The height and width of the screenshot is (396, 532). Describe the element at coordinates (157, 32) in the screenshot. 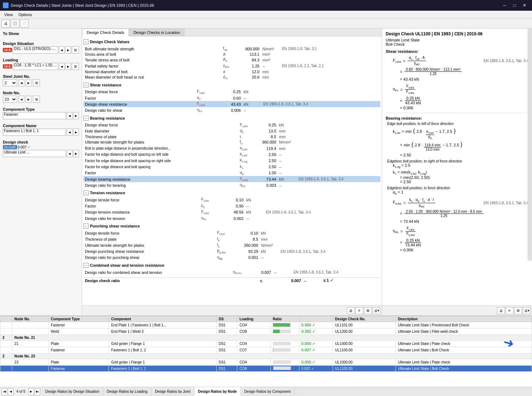

I see `tab-checks-location: Design Checks in Location` at that location.